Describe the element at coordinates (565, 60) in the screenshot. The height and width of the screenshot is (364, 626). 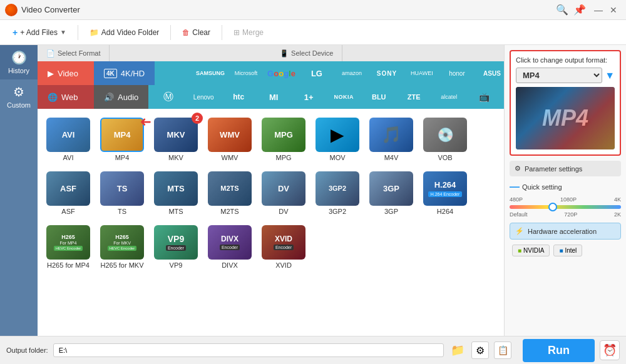
I see `output-format-hint: Click to change output format:` at that location.